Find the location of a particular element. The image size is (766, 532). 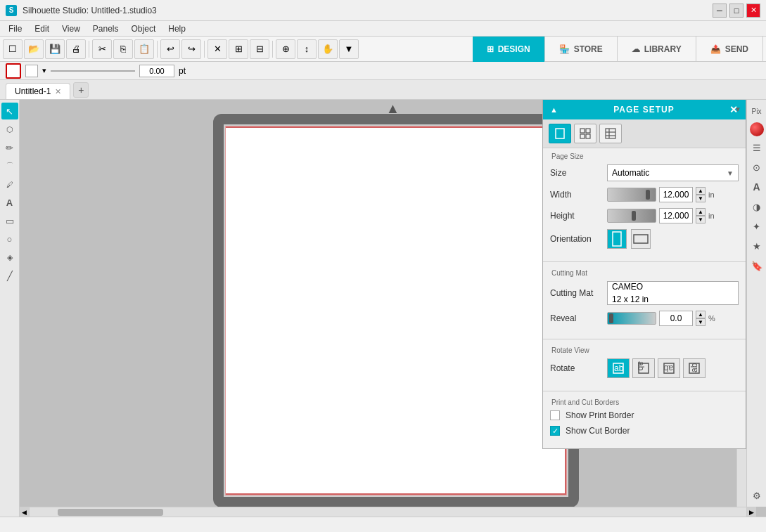

reveal-up: ▲ is located at coordinates (701, 315).